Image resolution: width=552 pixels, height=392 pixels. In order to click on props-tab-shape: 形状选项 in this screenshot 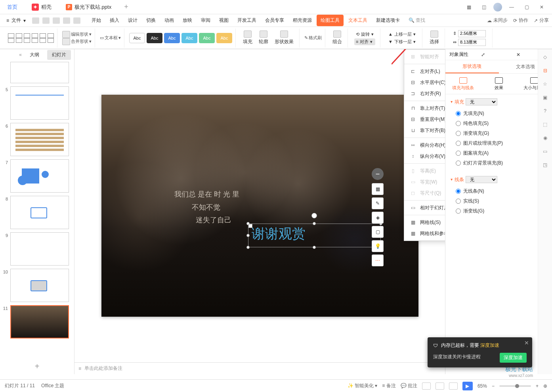, I will do `click(472, 67)`.